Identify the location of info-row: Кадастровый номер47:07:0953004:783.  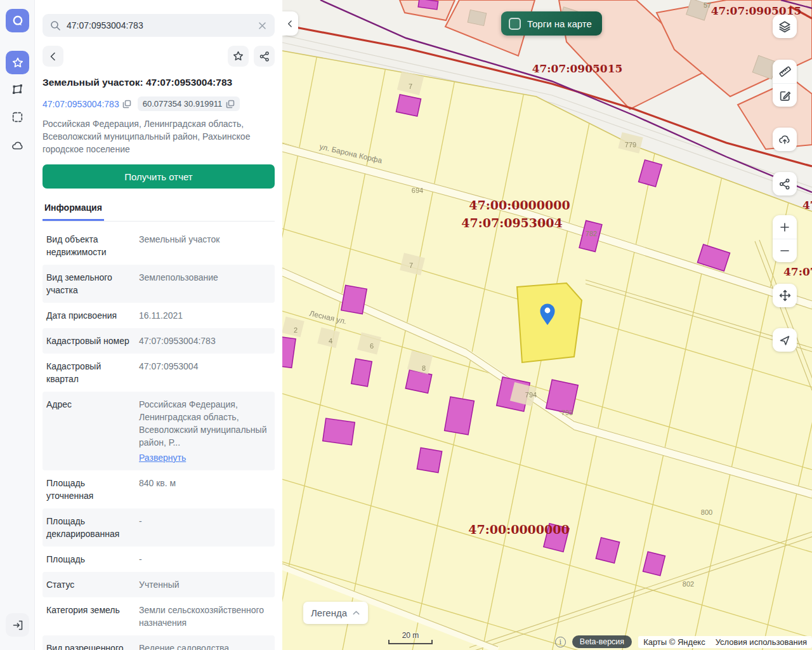
(159, 341).